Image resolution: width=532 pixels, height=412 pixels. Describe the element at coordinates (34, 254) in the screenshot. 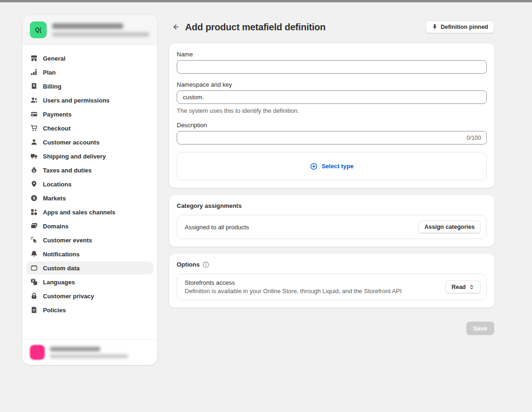

I see `bell-icon` at that location.